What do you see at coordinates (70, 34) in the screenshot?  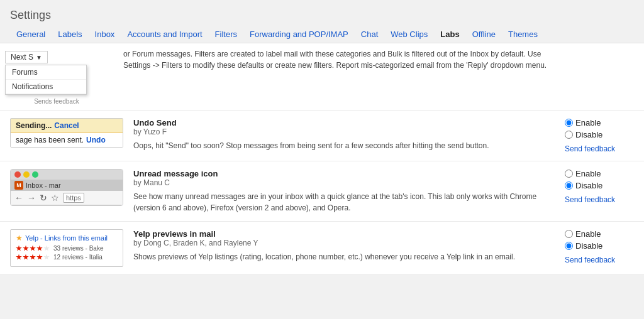 I see `nav-labels: Labels` at bounding box center [70, 34].